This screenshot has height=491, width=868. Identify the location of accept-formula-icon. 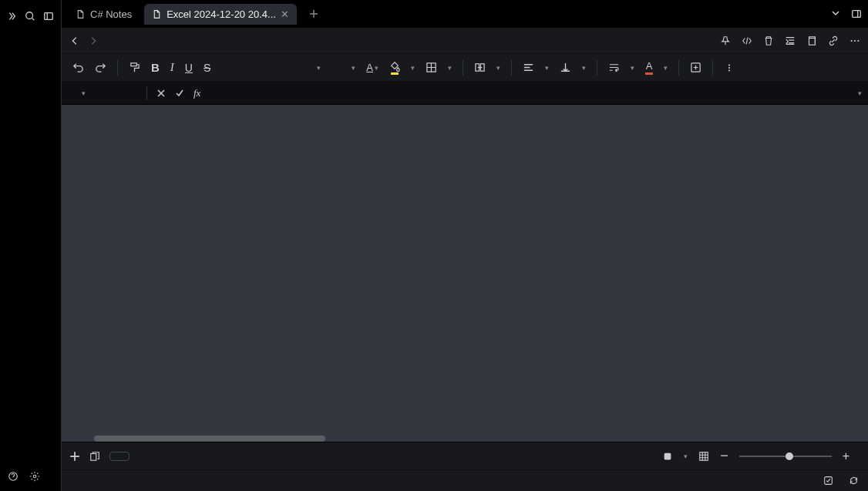
(180, 93).